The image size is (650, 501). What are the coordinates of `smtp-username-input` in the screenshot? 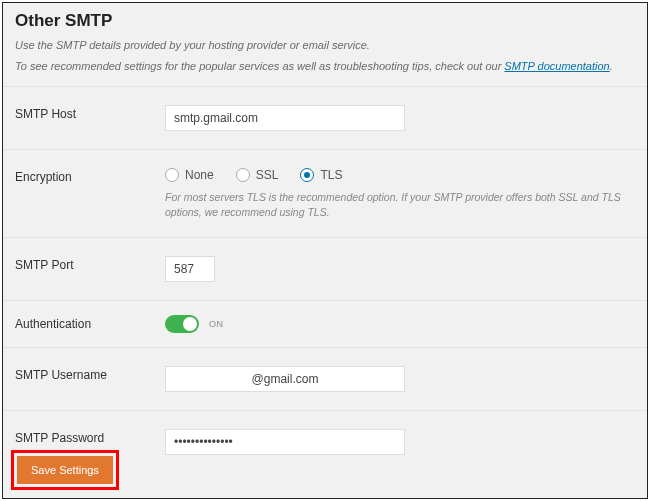 It's located at (285, 379).